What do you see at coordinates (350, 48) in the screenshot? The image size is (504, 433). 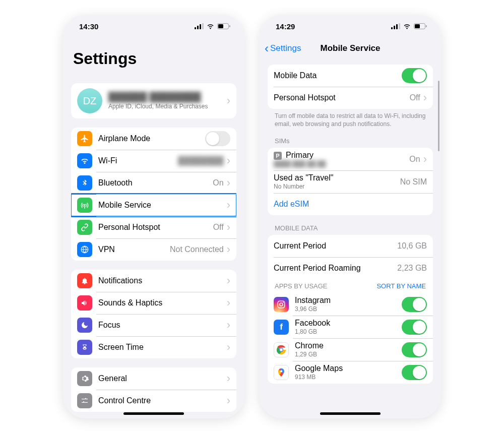 I see `nav-title: Mobile Service` at bounding box center [350, 48].